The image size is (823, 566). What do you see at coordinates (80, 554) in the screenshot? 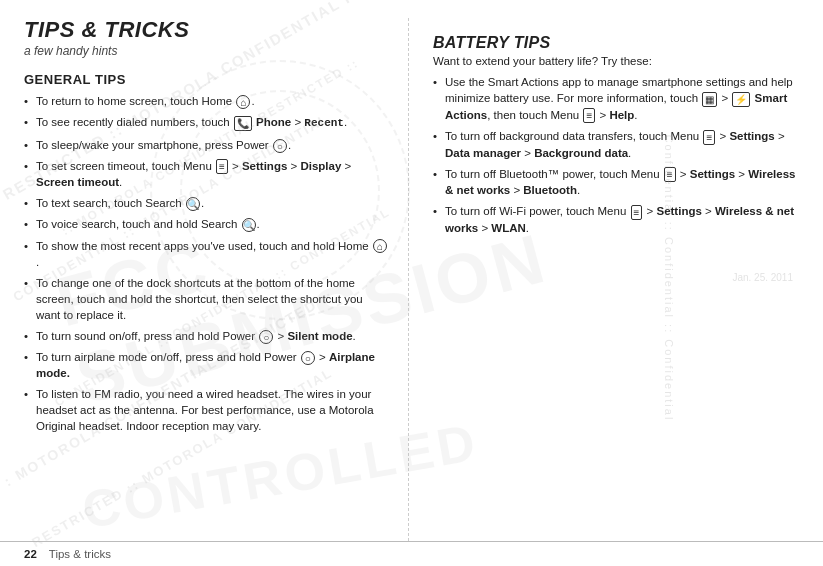
I see `footer-section-name: Tips & tricks` at bounding box center [80, 554].